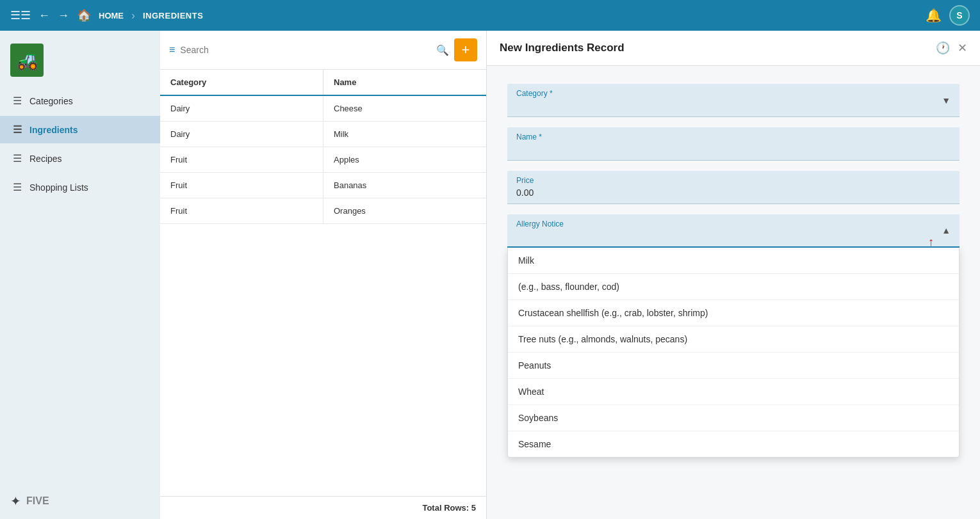 The height and width of the screenshot is (519, 980). What do you see at coordinates (46, 159) in the screenshot?
I see `sidebar-item-label: Recipes` at bounding box center [46, 159].